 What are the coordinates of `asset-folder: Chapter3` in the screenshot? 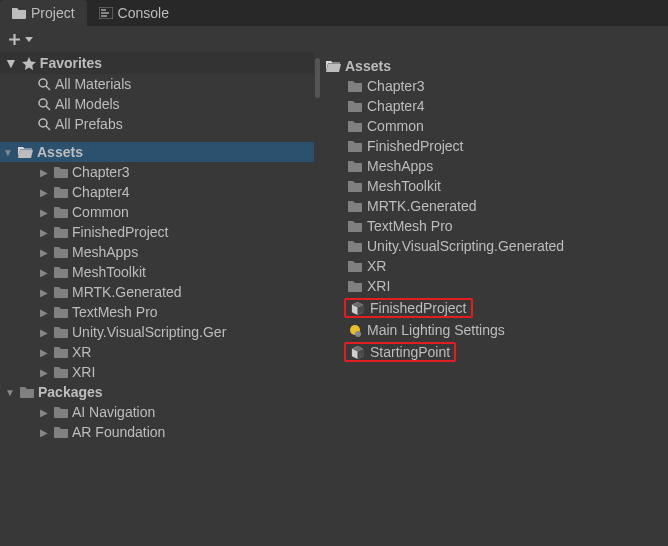 It's located at (494, 86).